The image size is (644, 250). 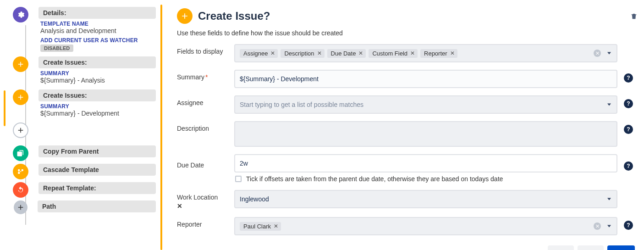 What do you see at coordinates (393, 53) in the screenshot?
I see `chip-custom-field: Custom Field✕` at bounding box center [393, 53].